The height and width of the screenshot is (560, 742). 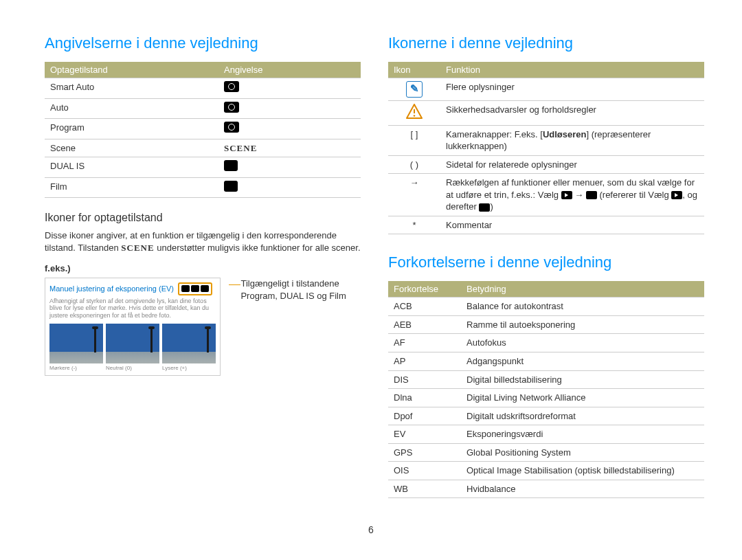 What do you see at coordinates (546, 471) in the screenshot?
I see `table-row: OISOptical Image Stabilisation (optisk b…` at bounding box center [546, 471].